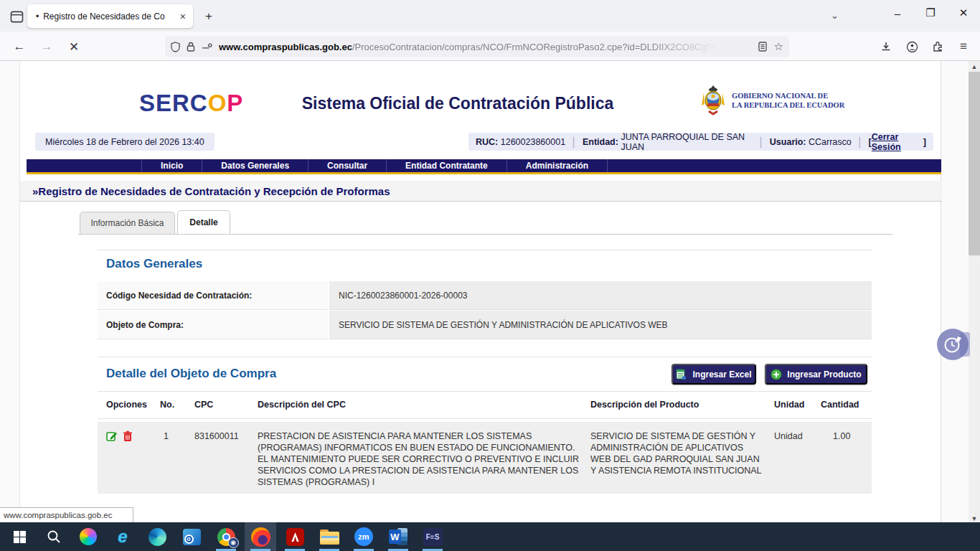  What do you see at coordinates (842, 436) in the screenshot?
I see `cell-cantidad: 1.00` at bounding box center [842, 436].